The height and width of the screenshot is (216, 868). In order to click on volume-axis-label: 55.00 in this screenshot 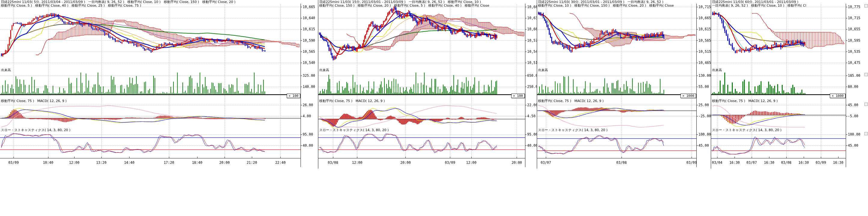, I will do `click(704, 87)`.